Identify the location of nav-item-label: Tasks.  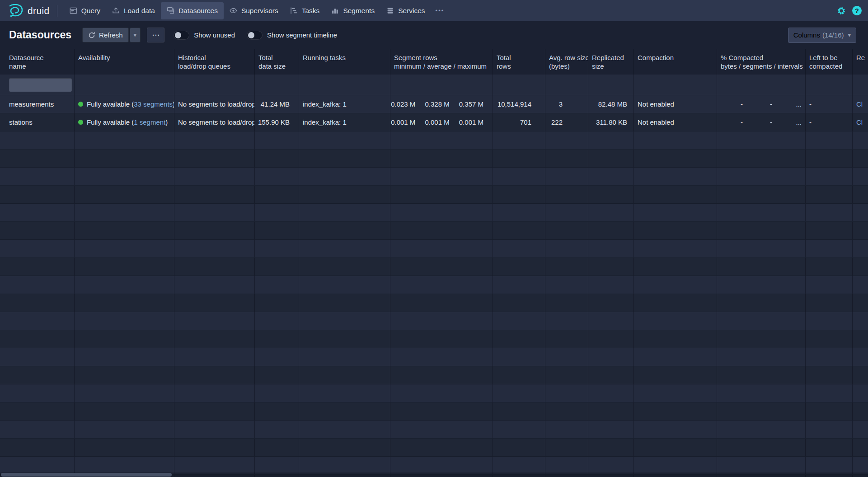
(311, 11).